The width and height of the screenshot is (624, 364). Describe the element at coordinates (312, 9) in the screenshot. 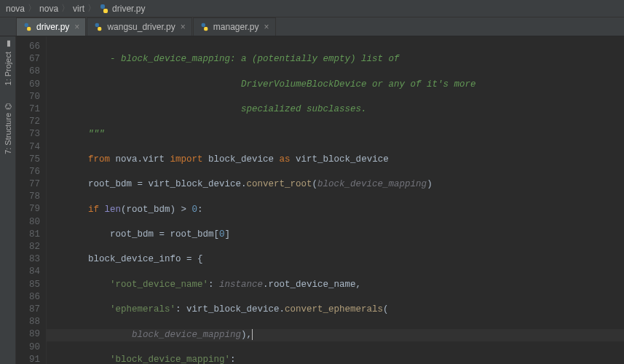

I see `breadcrumb: nova 〉 nova 〉 virt 〉 driver.py` at that location.